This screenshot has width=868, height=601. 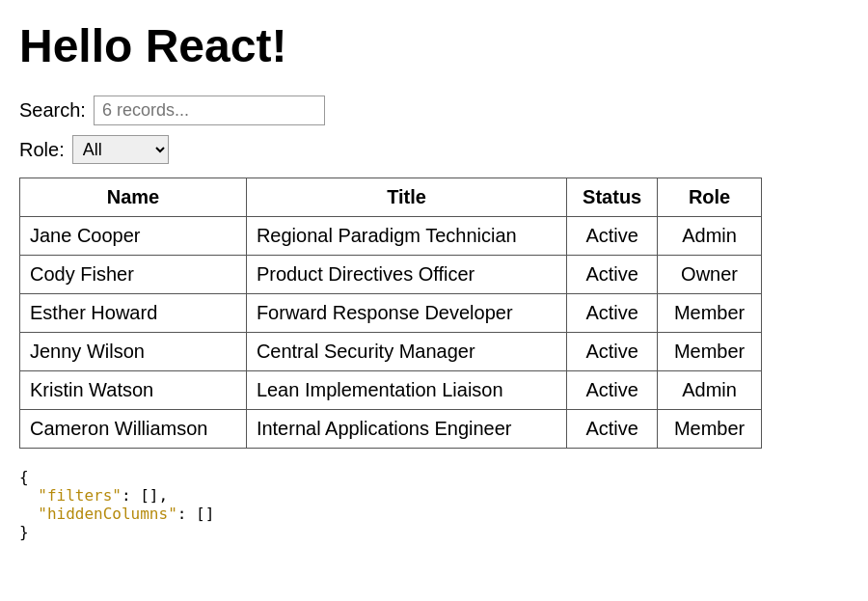 What do you see at coordinates (392, 391) in the screenshot?
I see `table-row: Kristin WatsonLean Implementation Liaiso…` at bounding box center [392, 391].